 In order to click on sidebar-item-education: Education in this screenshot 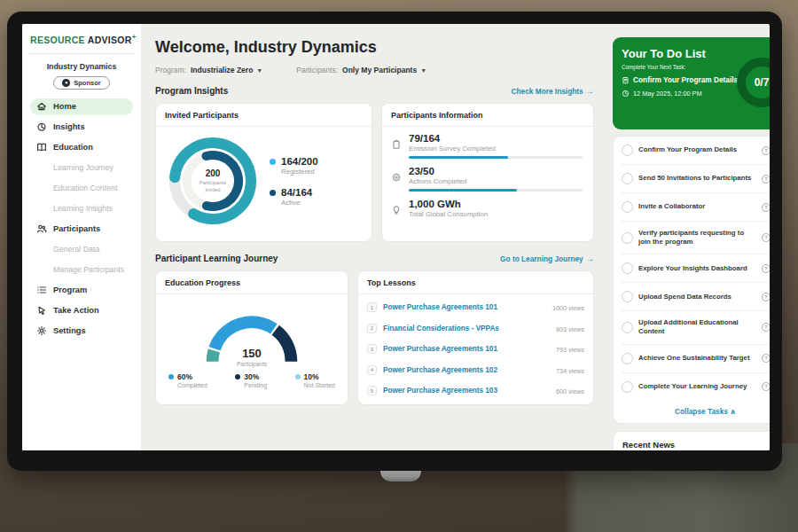, I will do `click(82, 147)`.